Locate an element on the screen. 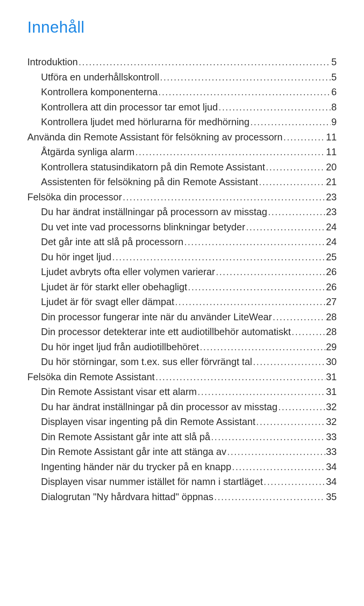 The image size is (364, 606). toc-entry: Kontrollera statusindikatorn på din Remo… is located at coordinates (182, 167).